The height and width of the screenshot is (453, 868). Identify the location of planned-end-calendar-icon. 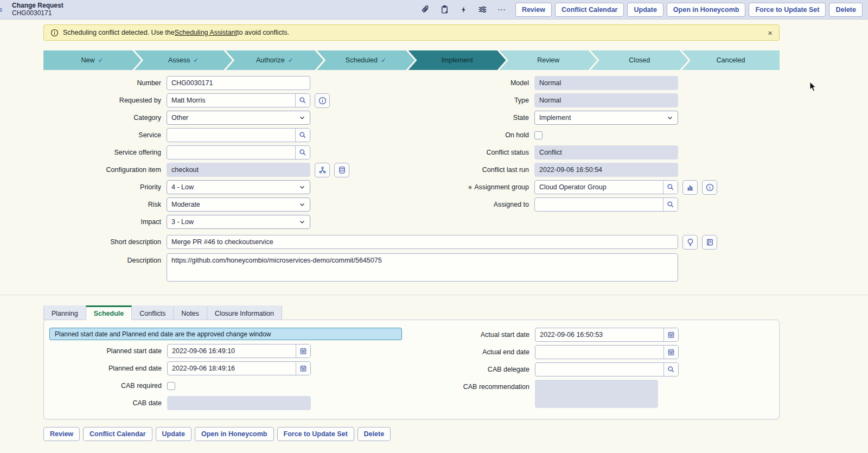
(303, 368).